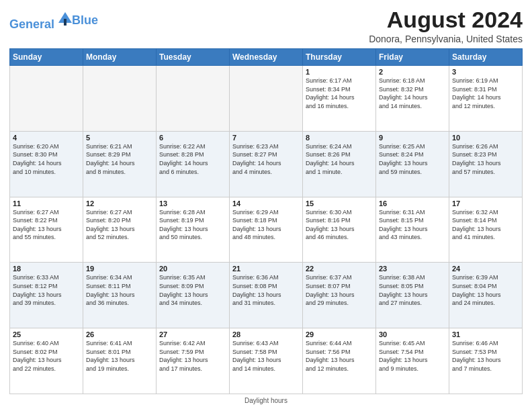  Describe the element at coordinates (46, 356) in the screenshot. I see `day-info: Sunrise: 6:40 AM Sunset: 8:02 PM Dayligh…` at that location.